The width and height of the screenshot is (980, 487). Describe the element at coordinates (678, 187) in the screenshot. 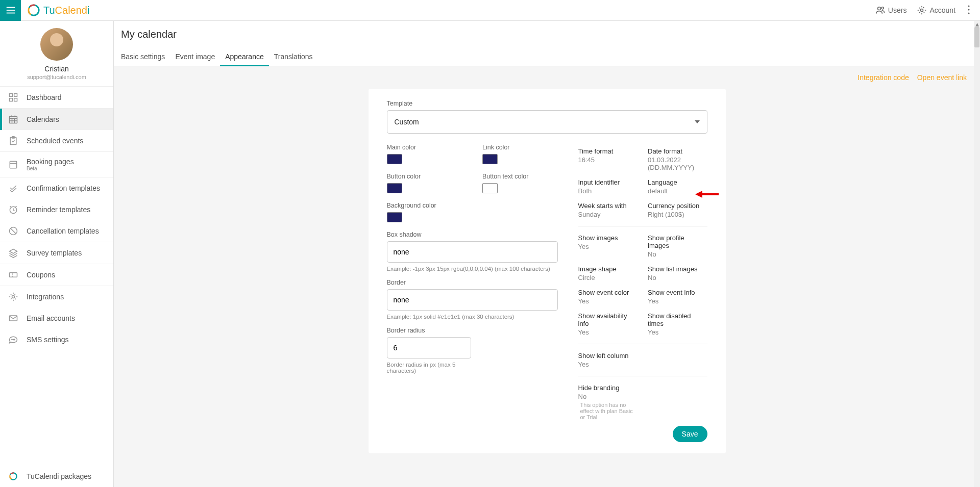

I see `language-option: Languagedefault` at that location.